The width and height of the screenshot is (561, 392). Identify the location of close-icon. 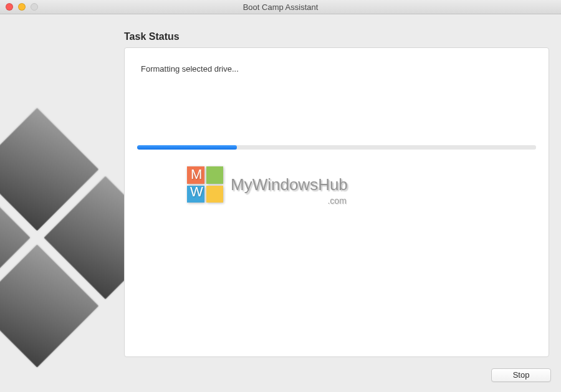
(9, 7).